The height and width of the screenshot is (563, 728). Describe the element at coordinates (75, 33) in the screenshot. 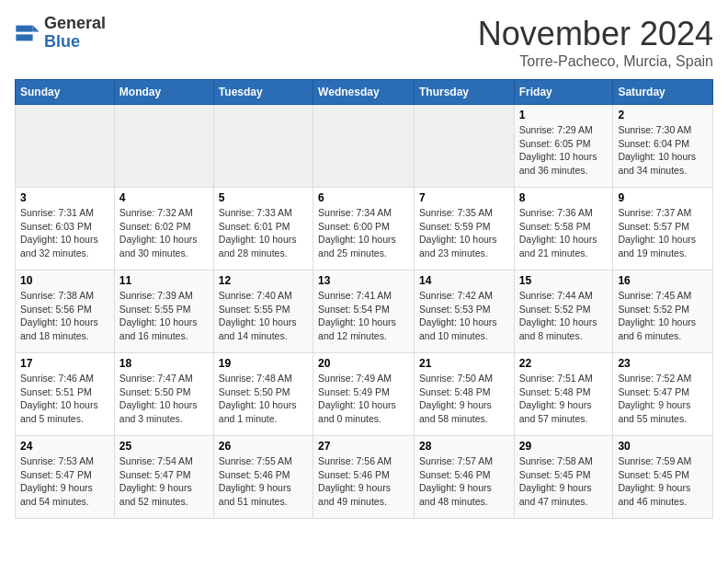

I see `logo-text: General Blue` at that location.